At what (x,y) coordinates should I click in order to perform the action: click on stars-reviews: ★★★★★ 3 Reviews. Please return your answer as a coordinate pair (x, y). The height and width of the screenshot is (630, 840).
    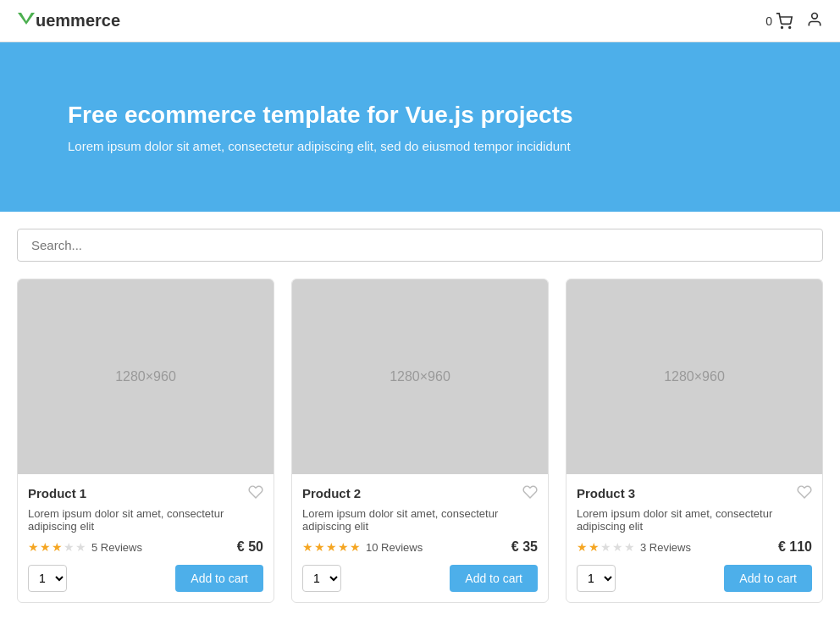
    Looking at the image, I should click on (633, 547).